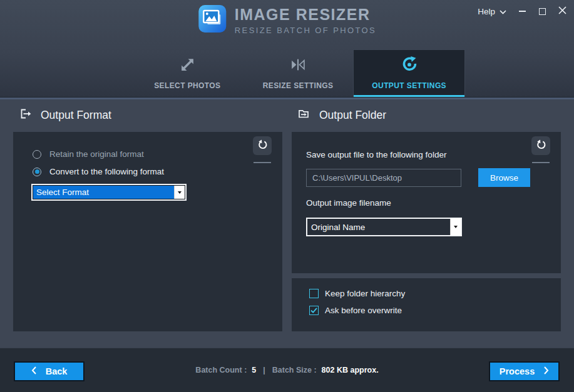 Image resolution: width=574 pixels, height=392 pixels. What do you see at coordinates (299, 73) in the screenshot?
I see `tab-bar: SELECT PHOTOS RESIZE SETTINGS` at bounding box center [299, 73].